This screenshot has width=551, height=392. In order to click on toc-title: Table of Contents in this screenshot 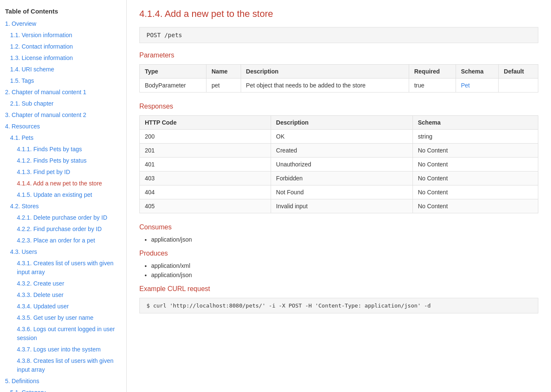, I will do `click(63, 11)`.